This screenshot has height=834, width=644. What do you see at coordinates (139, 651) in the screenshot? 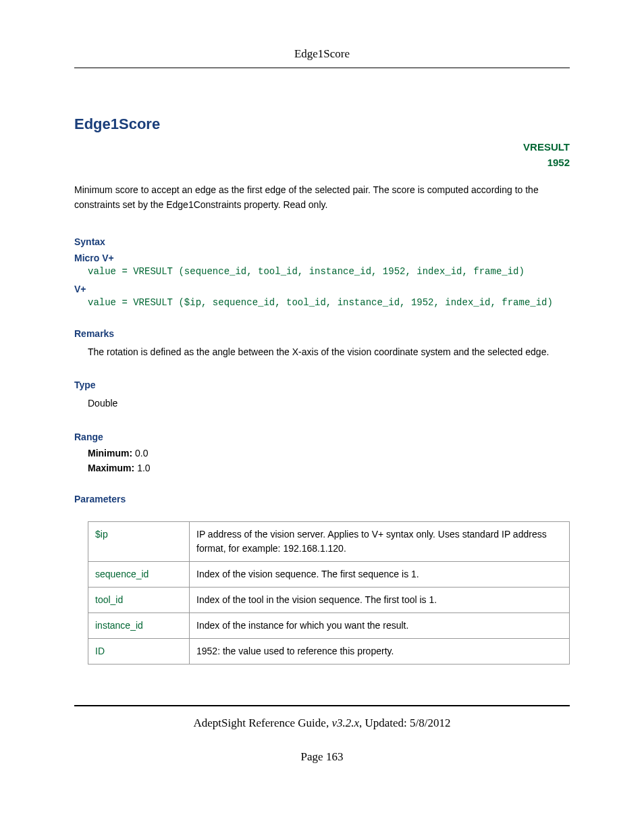
I see `param-name: ID` at bounding box center [139, 651].